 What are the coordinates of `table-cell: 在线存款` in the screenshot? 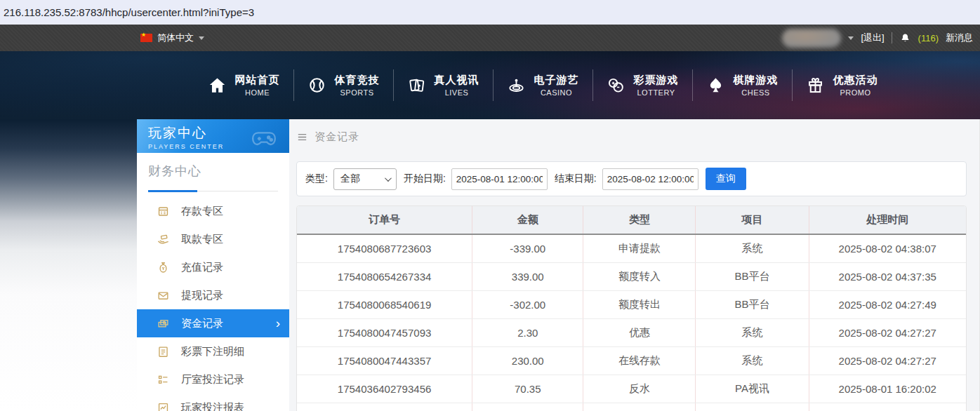 It's located at (640, 361).